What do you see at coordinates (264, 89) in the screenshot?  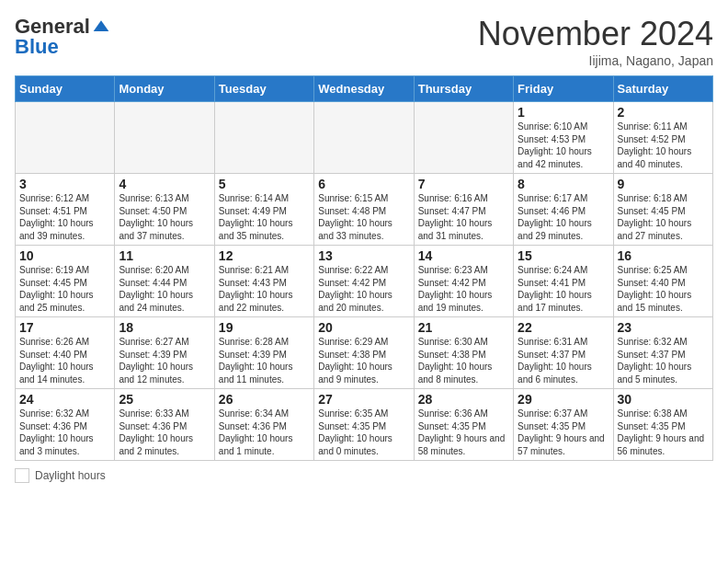 I see `weekday-header: Tuesday` at bounding box center [264, 89].